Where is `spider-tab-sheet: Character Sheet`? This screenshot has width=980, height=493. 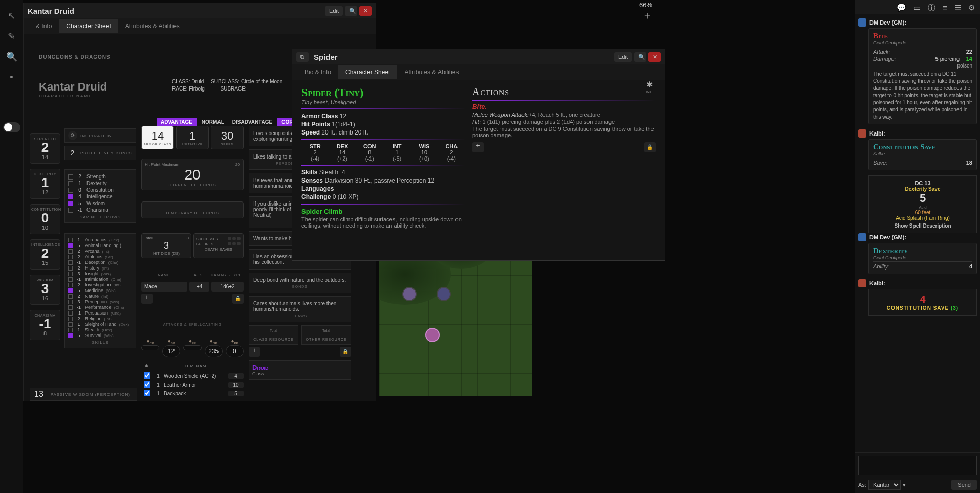 spider-tab-sheet: Character Sheet is located at coordinates (367, 72).